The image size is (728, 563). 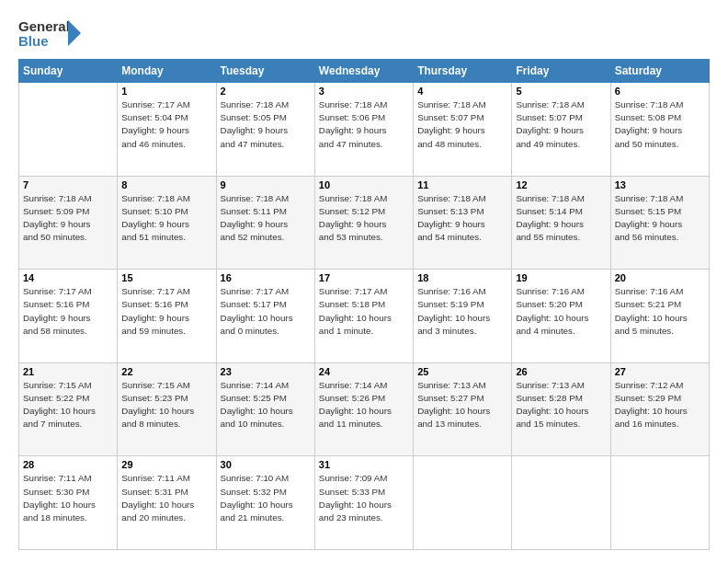 I want to click on day-number: 20, so click(x=660, y=278).